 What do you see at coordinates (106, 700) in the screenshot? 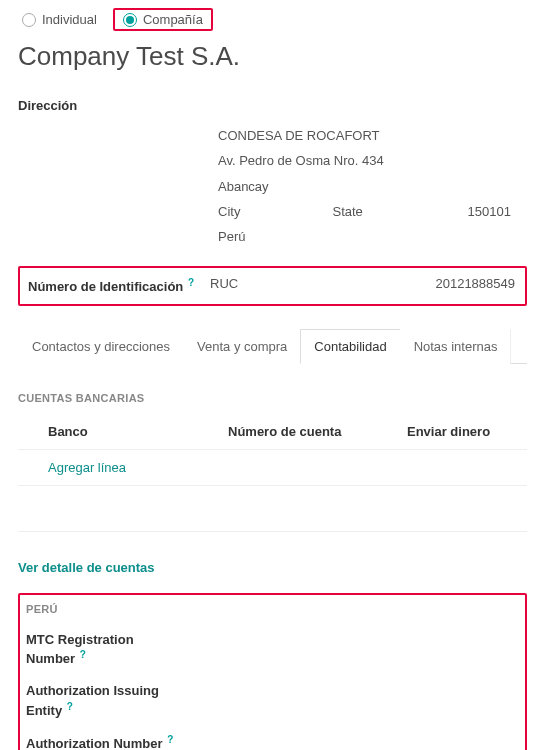
I see `field-auth-entity: Authorization Issuing Entity ?` at bounding box center [106, 700].